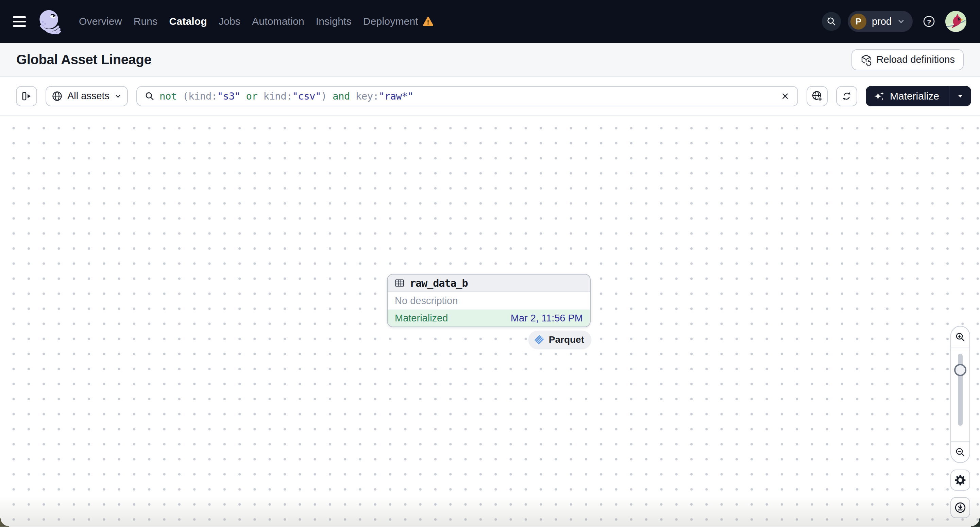 The height and width of the screenshot is (528, 980). I want to click on query-token: "csv", so click(307, 96).